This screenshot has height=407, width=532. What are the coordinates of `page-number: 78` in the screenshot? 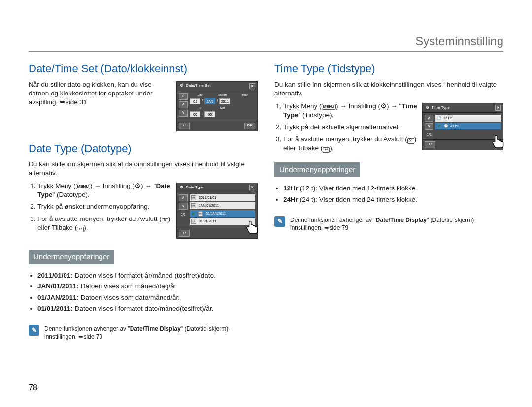 It's located at (33, 388).